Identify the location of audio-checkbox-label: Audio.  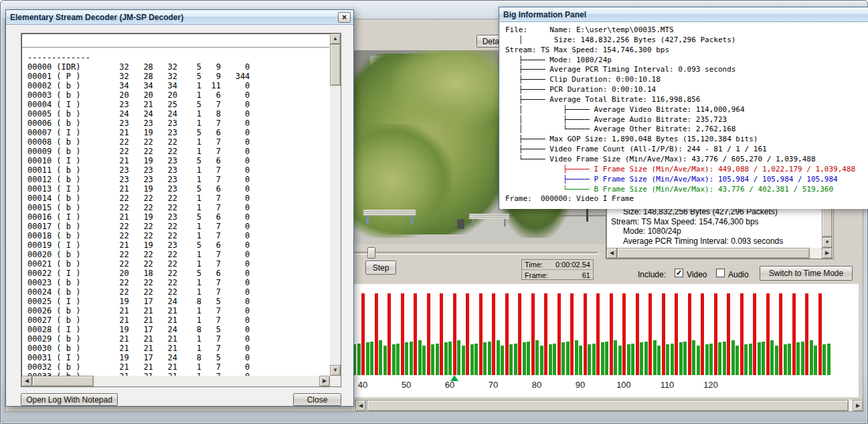
(739, 275).